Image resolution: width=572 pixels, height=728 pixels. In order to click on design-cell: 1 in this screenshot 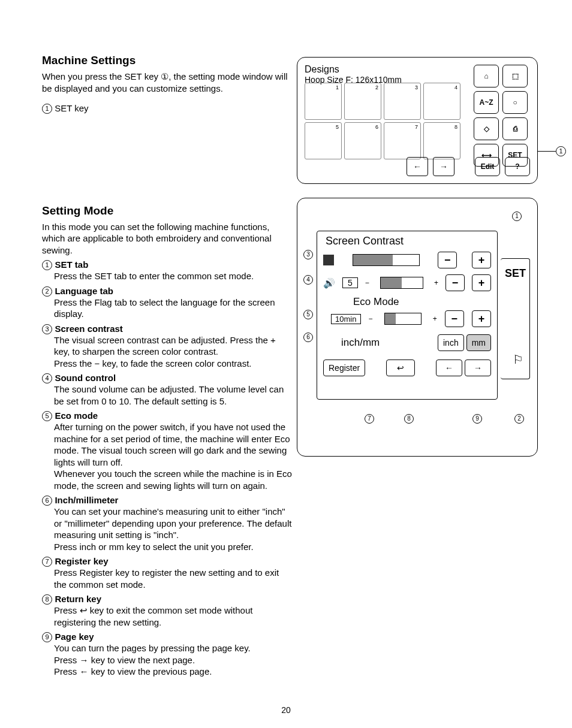, I will do `click(323, 101)`.